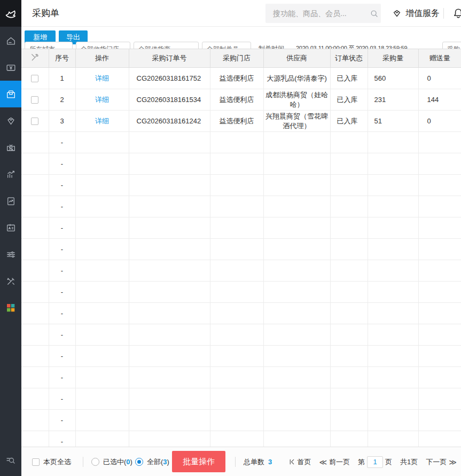 This screenshot has width=461, height=476. I want to click on sidebar-item-home, so click(11, 41).